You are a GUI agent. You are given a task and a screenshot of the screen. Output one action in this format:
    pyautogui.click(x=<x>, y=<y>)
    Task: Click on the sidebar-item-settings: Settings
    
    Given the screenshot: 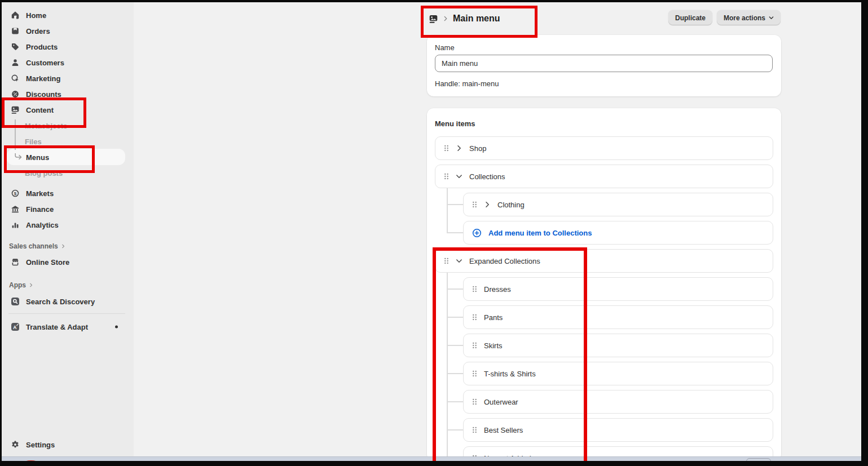 What is the action you would take?
    pyautogui.click(x=68, y=445)
    